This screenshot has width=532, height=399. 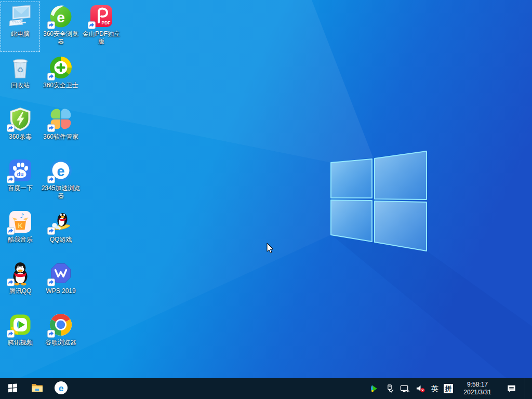 What do you see at coordinates (61, 137) in the screenshot?
I see `desktop-icon-label: 360软件管家` at bounding box center [61, 137].